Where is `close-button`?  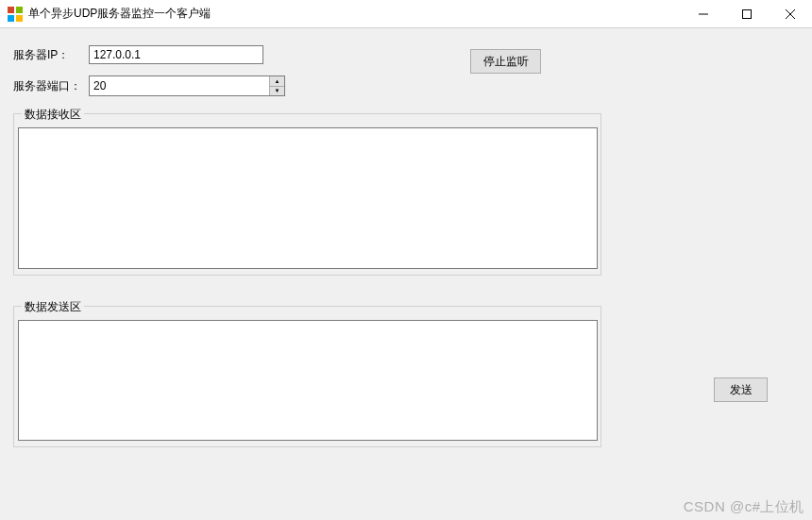 close-button is located at coordinates (790, 14).